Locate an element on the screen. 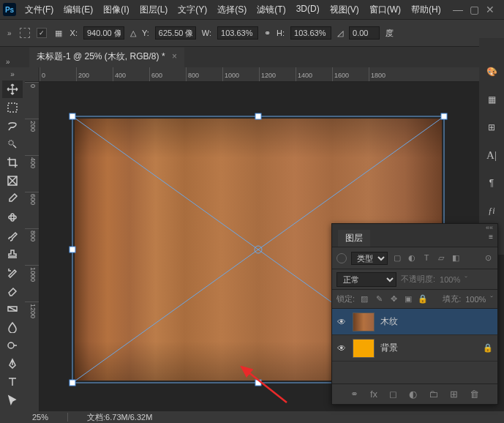  character-icon: A| is located at coordinates (492, 155).